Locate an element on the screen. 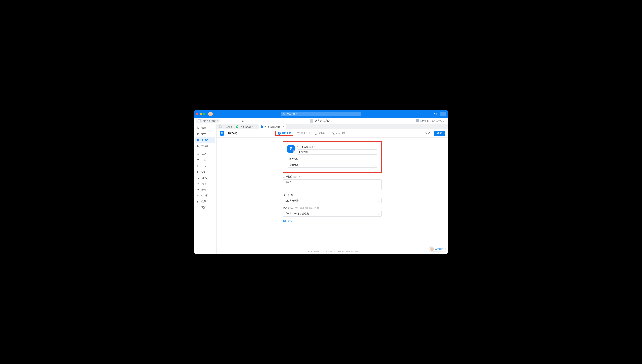 Image resolution: width=642 pixels, height=364 pixels. form-body: ✎ * 表单名称 最多50字 is located at coordinates (332, 196).